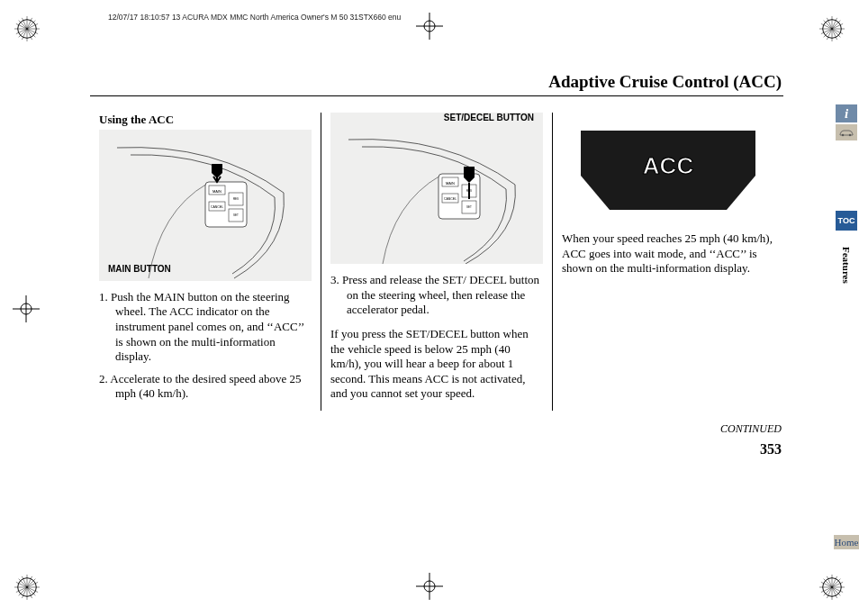  Describe the element at coordinates (450, 184) in the screenshot. I see `svg-text: MAIN` at that location.